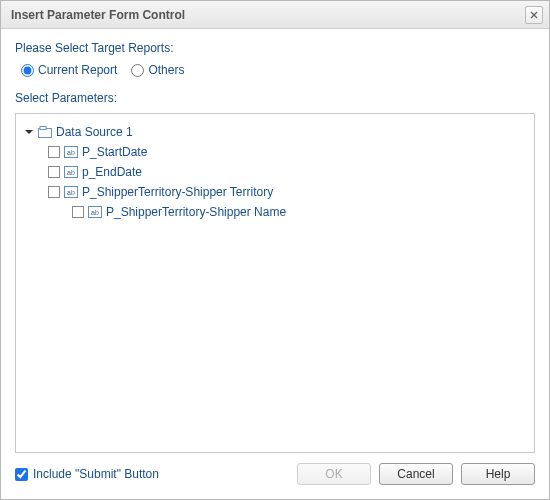  Describe the element at coordinates (94, 132) in the screenshot. I see `tree-root-label: Data Source 1` at that location.